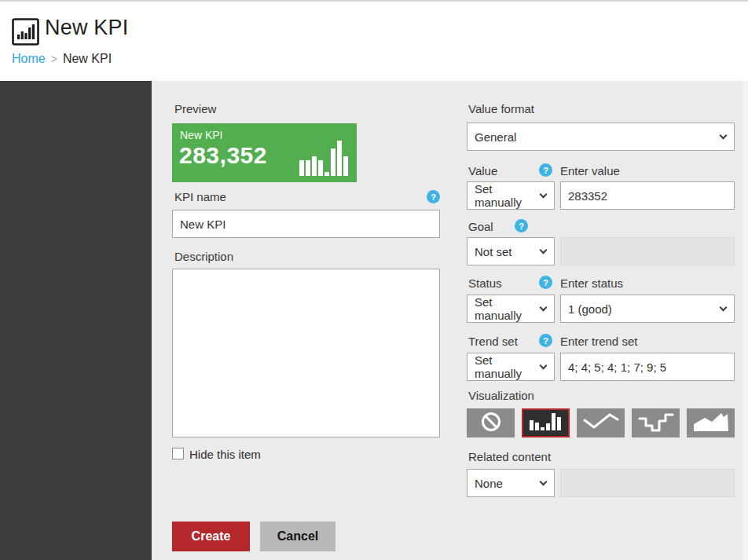 This screenshot has width=748, height=560. Describe the element at coordinates (324, 159) in the screenshot. I see `kpi-preview-trend-bars` at that location.